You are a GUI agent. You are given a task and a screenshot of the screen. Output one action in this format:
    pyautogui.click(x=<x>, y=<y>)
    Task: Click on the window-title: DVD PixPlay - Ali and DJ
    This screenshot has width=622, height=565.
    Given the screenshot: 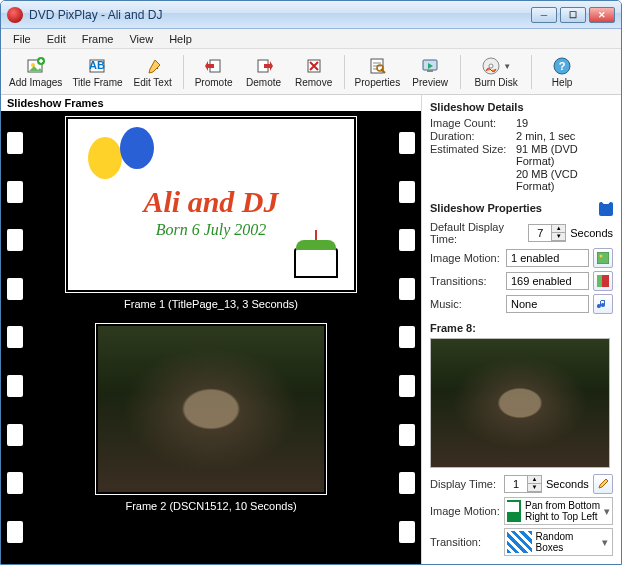 What is the action you would take?
    pyautogui.click(x=280, y=15)
    